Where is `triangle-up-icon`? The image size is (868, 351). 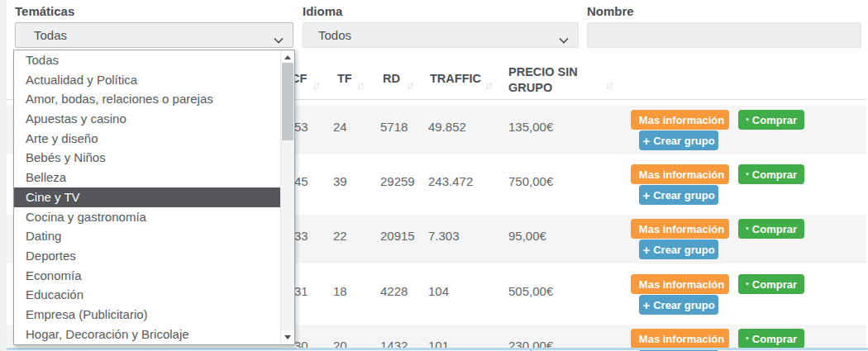
triangle-up-icon is located at coordinates (288, 58).